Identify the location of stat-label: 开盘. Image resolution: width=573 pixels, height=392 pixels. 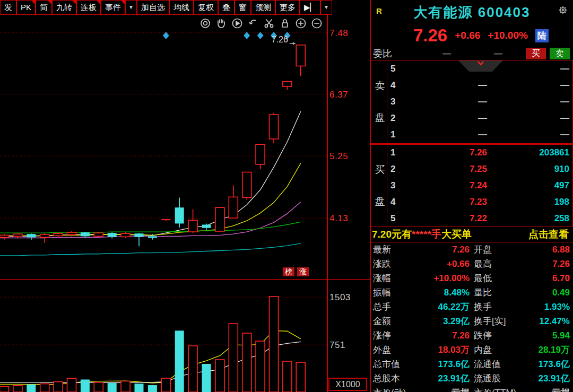
(499, 249).